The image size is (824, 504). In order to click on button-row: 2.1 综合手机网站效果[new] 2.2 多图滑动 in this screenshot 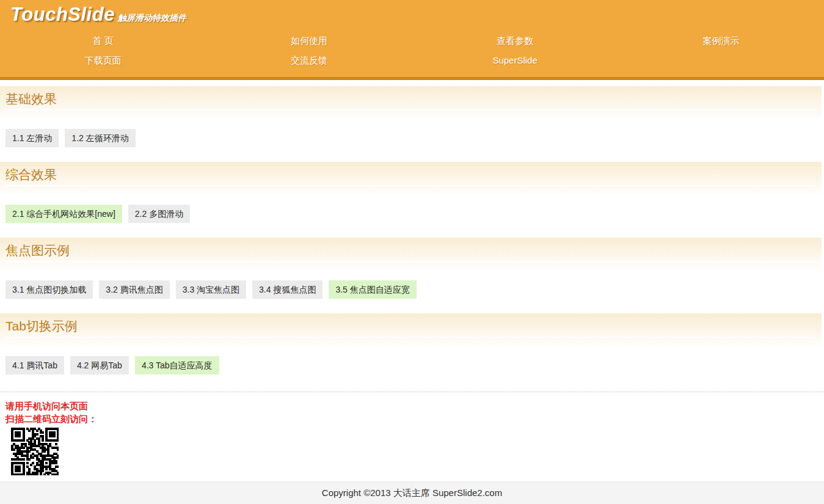, I will do `click(410, 214)`.